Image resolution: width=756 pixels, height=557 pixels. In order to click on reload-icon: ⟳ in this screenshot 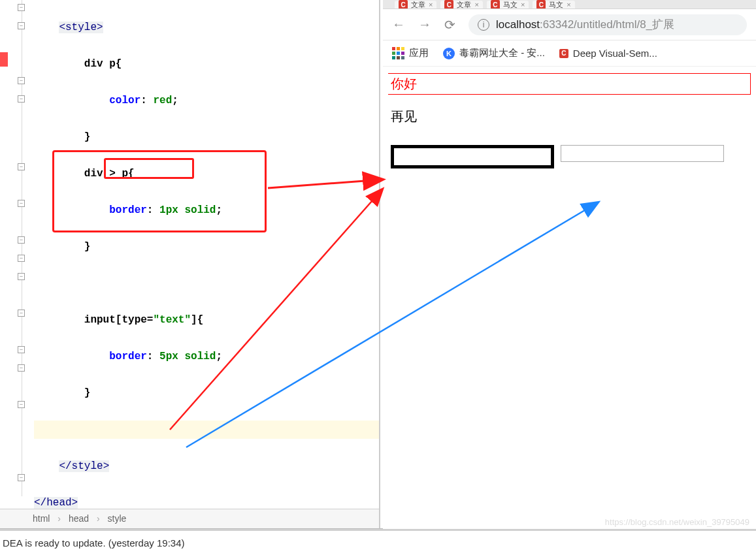, I will do `click(450, 25)`.